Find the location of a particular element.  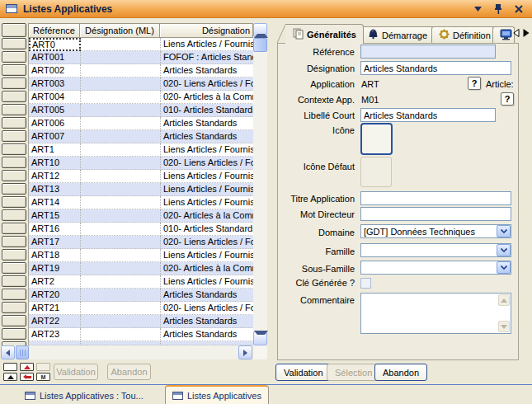

column-header-designation-ml: Désignation (ML) is located at coordinates (120, 31).